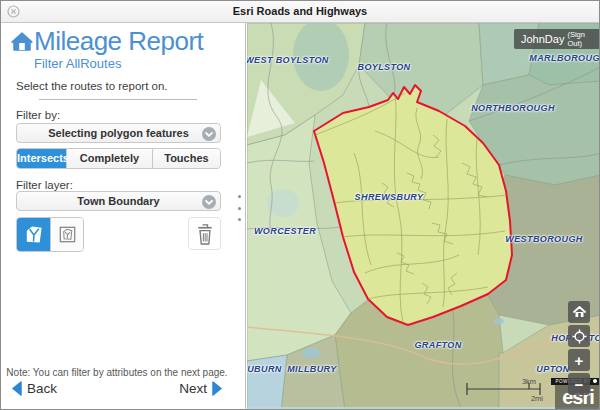 The width and height of the screenshot is (600, 410). What do you see at coordinates (557, 39) in the screenshot?
I see `signed-in-user-button: JohnDay (Sign Out)` at bounding box center [557, 39].